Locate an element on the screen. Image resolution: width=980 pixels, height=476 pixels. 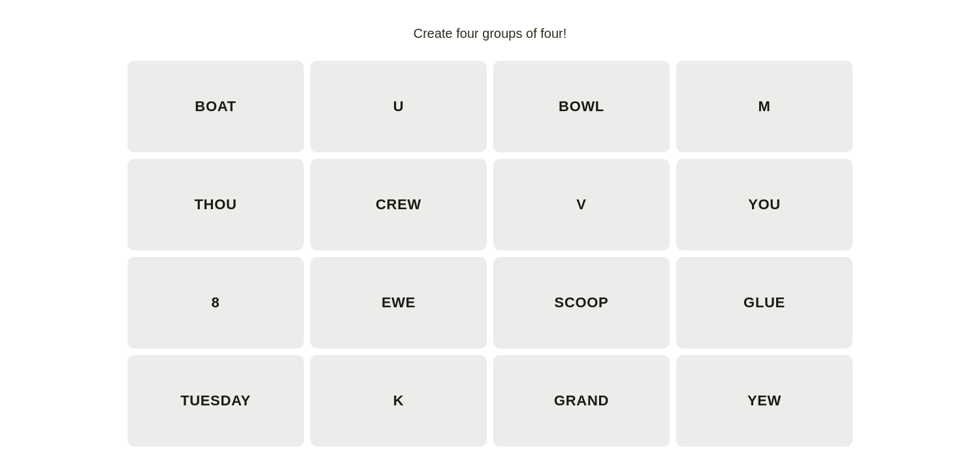
tile-glue: GLUE is located at coordinates (764, 303).